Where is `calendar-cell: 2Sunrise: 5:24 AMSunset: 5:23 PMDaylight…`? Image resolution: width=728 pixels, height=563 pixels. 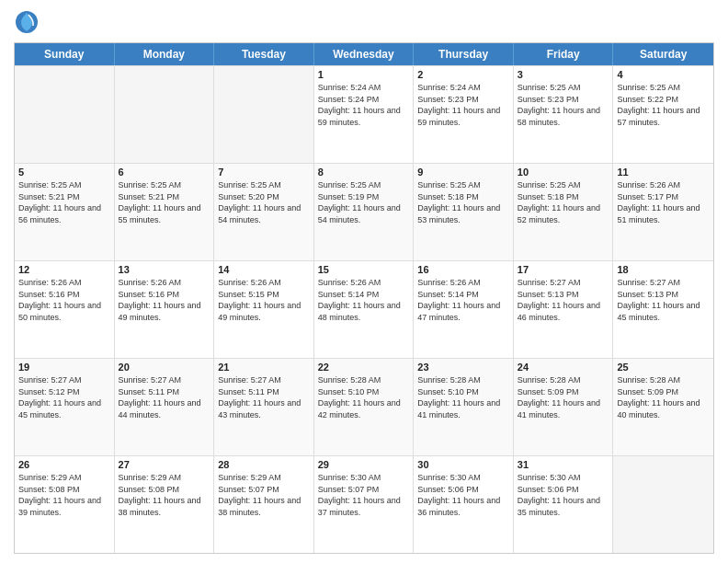 calendar-cell: 2Sunrise: 5:24 AMSunset: 5:23 PMDaylight… is located at coordinates (463, 114).